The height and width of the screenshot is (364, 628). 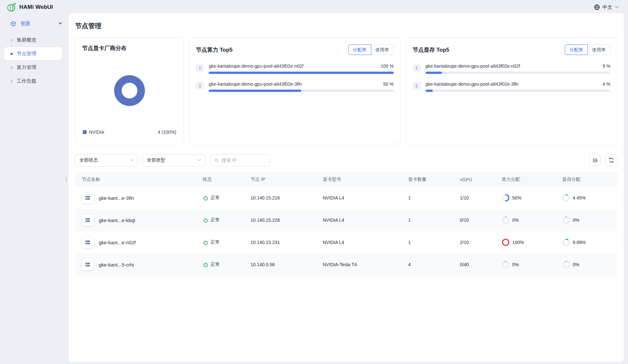 I want to click on status-ok-icon, so click(x=205, y=265).